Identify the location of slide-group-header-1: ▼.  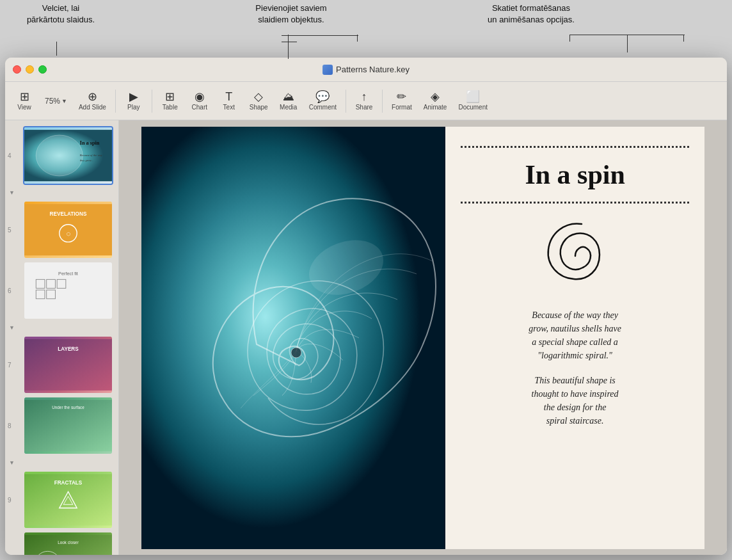
(61, 193).